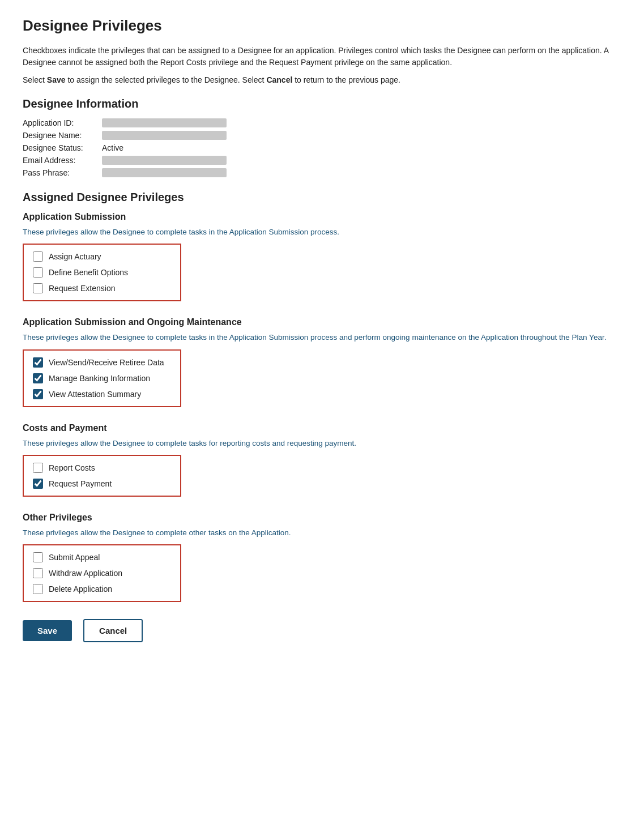 The height and width of the screenshot is (815, 644). I want to click on view-send-receive-label: View/Send/Receive Retiree Data, so click(106, 362).